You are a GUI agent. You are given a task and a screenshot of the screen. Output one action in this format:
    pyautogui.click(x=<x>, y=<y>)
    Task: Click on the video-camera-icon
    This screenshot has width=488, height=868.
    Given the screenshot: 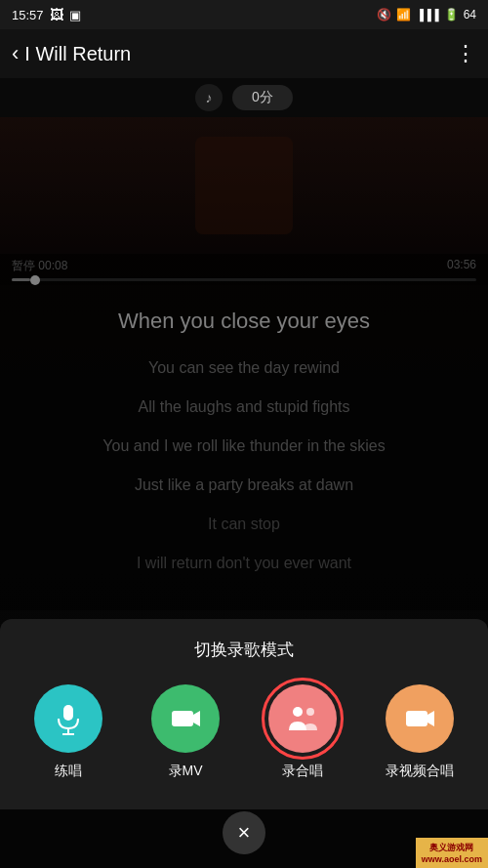 What is the action you would take?
    pyautogui.click(x=420, y=719)
    